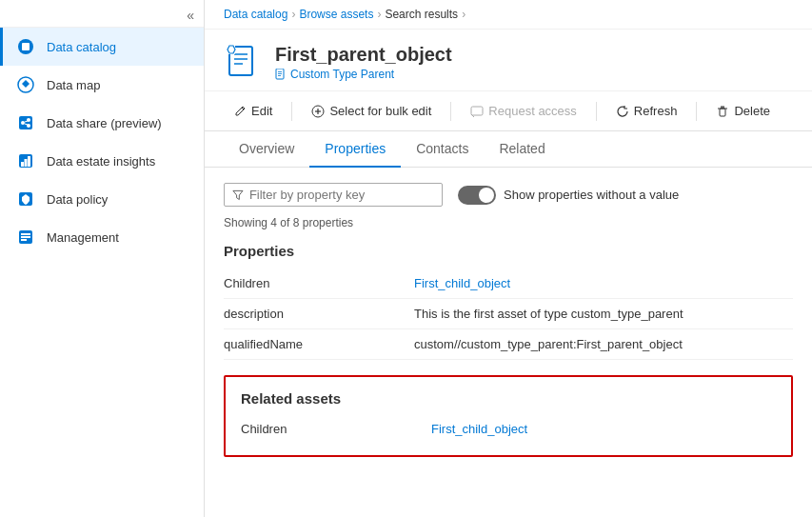 The width and height of the screenshot is (812, 517). Describe the element at coordinates (102, 123) in the screenshot. I see `sidebar-item-data-share: Data share (preview)` at that location.